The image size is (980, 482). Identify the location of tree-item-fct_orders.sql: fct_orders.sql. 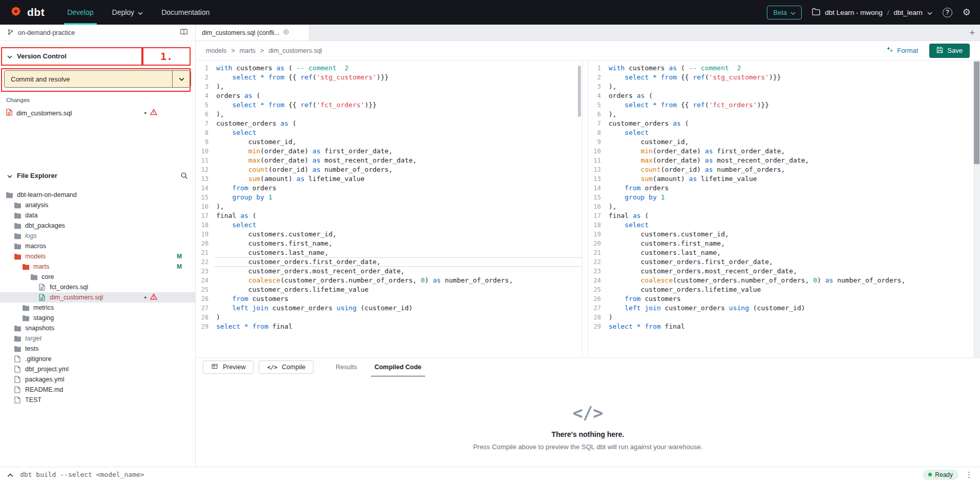
(97, 287).